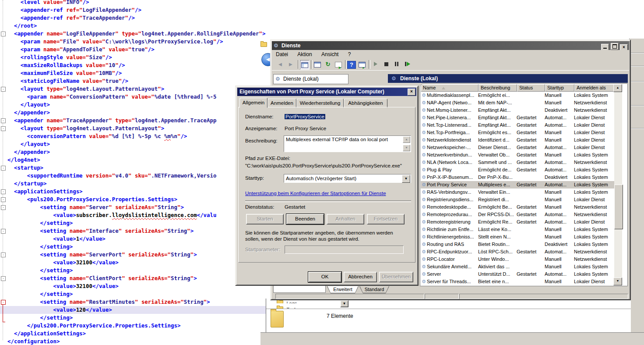  Describe the element at coordinates (136, 278) in the screenshot. I see `code-line: <setting name="ClientPort" serializeAs="…` at that location.